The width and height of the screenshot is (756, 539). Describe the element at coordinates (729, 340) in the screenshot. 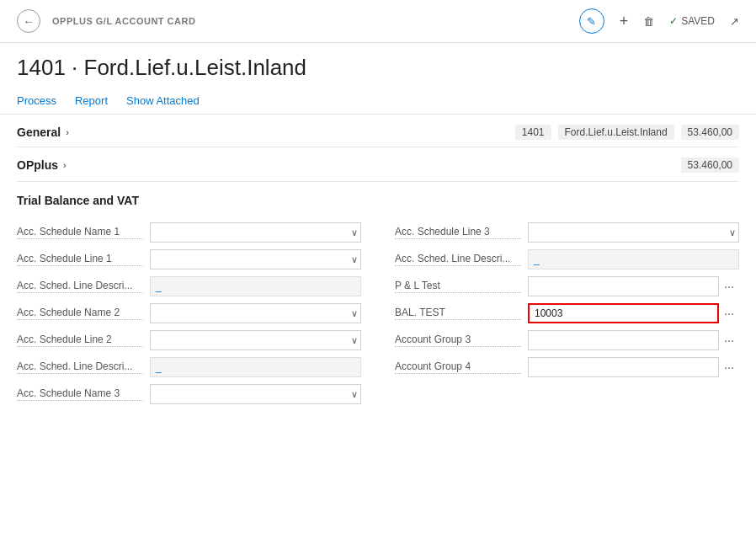

I see `account-group-3-ellipsis: ···` at that location.